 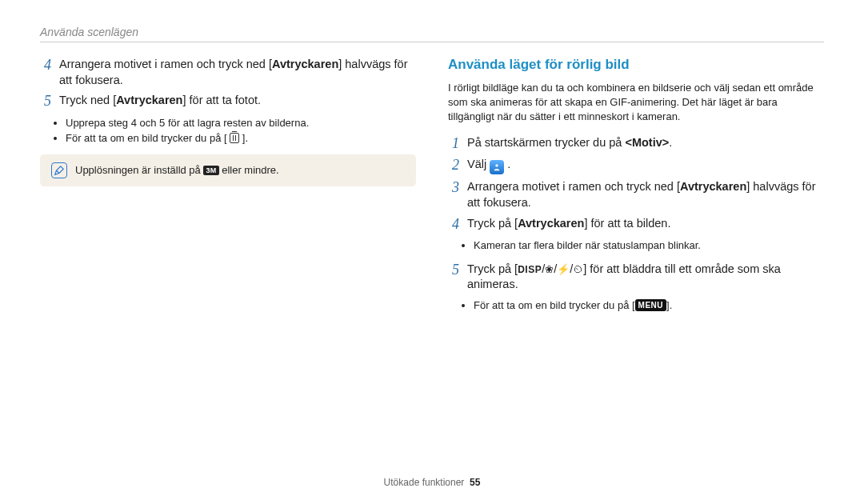 What do you see at coordinates (234, 138) in the screenshot?
I see `trash-icon` at bounding box center [234, 138].